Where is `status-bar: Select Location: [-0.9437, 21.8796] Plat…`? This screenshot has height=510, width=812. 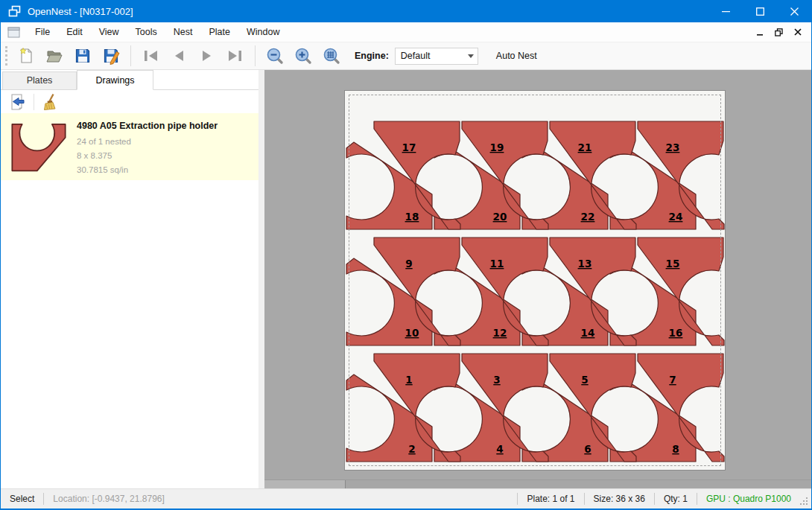 status-bar: Select Location: [-0.9437, 21.8796] Plat… is located at coordinates (406, 499).